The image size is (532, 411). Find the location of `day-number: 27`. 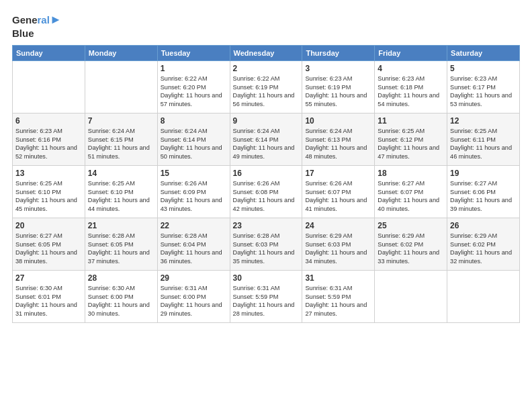

day-number: 27 is located at coordinates (48, 278).